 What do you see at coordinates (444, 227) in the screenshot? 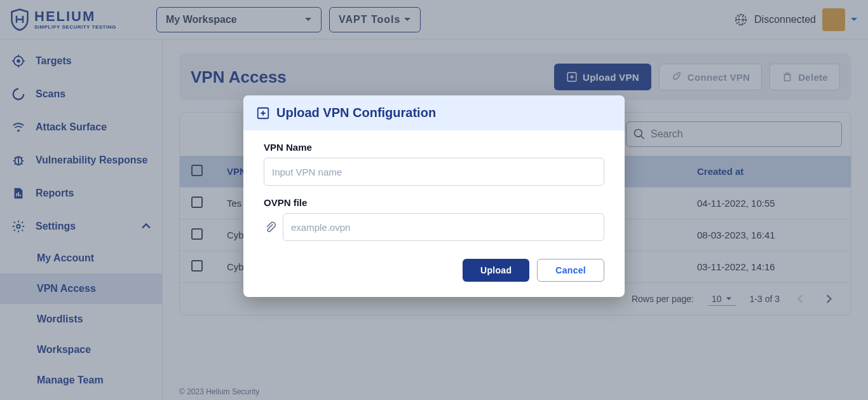
I see `ovpn-file-input` at bounding box center [444, 227].